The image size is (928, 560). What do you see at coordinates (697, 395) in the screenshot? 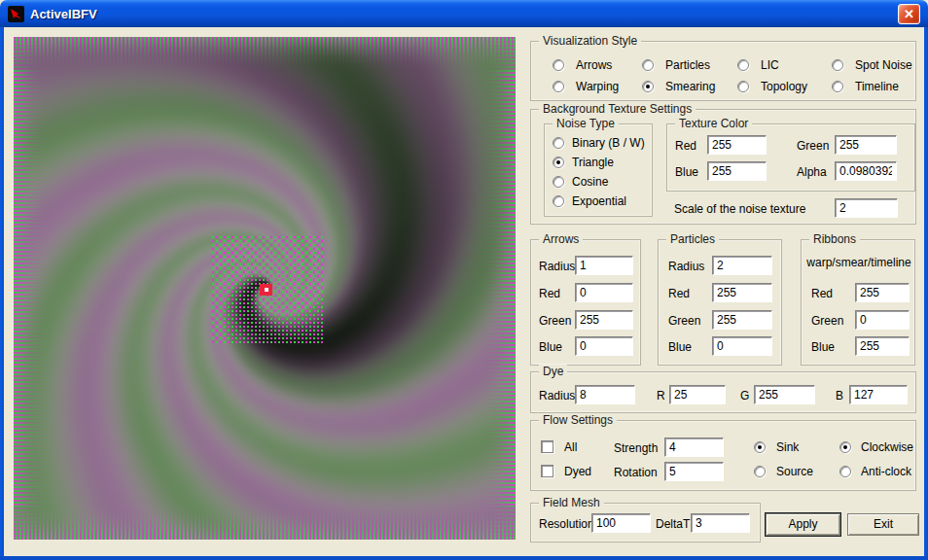
I see `dye-r-input` at bounding box center [697, 395].